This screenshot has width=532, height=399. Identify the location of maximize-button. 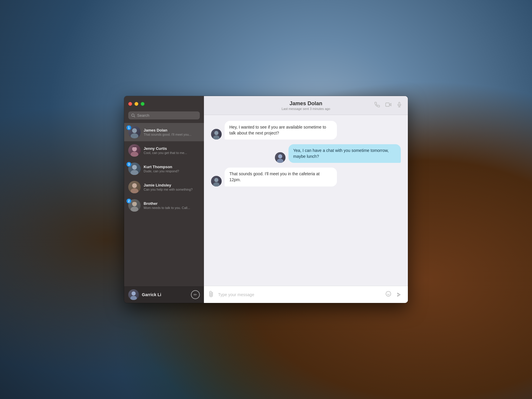
(142, 104).